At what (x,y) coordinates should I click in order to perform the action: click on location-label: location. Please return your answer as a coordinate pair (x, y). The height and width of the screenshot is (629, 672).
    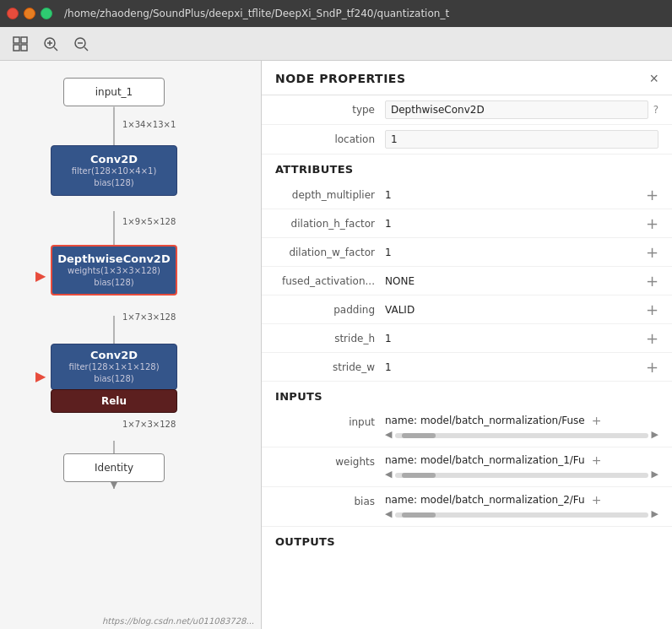
    Looking at the image, I should click on (330, 139).